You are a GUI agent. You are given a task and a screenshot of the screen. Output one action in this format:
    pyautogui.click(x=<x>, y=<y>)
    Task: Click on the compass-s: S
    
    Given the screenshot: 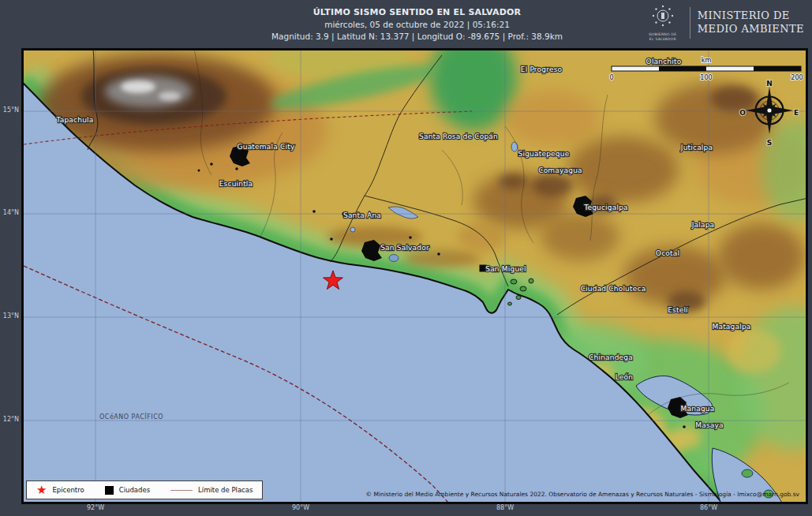 What is the action you would take?
    pyautogui.click(x=769, y=143)
    